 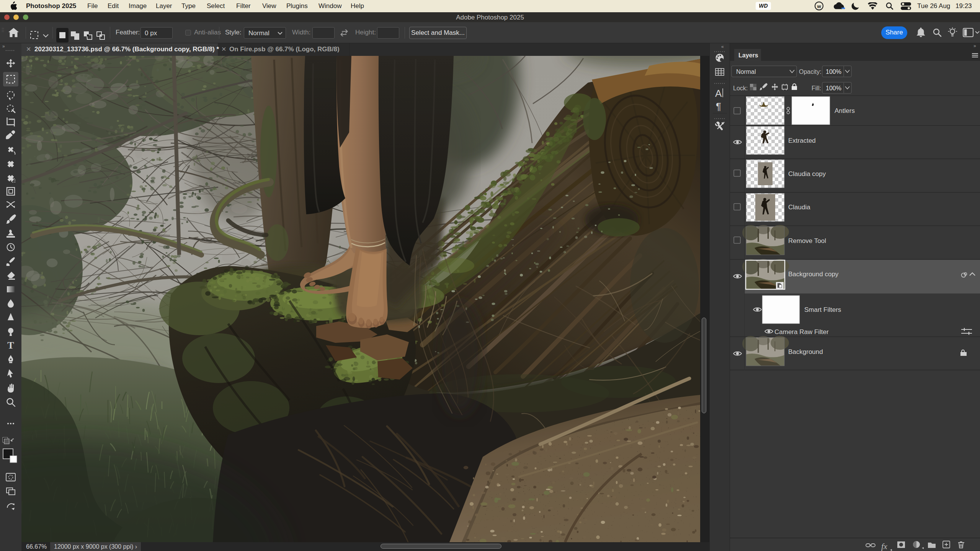 I want to click on svg-text: T, so click(x=11, y=345).